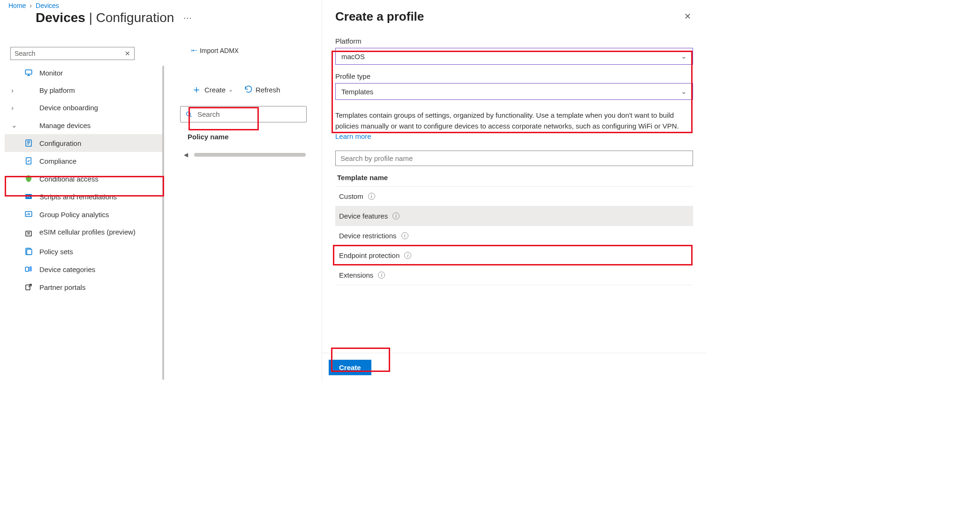  Describe the element at coordinates (84, 251) in the screenshot. I see `sidebar-item-policy-sets: Policy sets` at that location.